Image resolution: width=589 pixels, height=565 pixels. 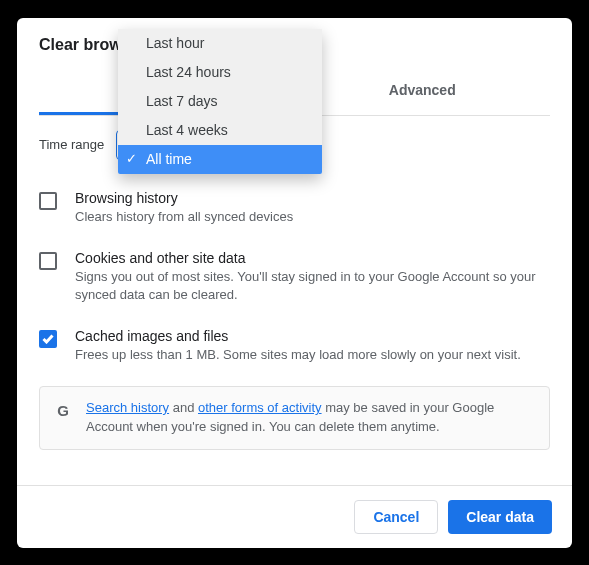 I want to click on info-text: Search history and other forms of activi…, so click(x=310, y=418).